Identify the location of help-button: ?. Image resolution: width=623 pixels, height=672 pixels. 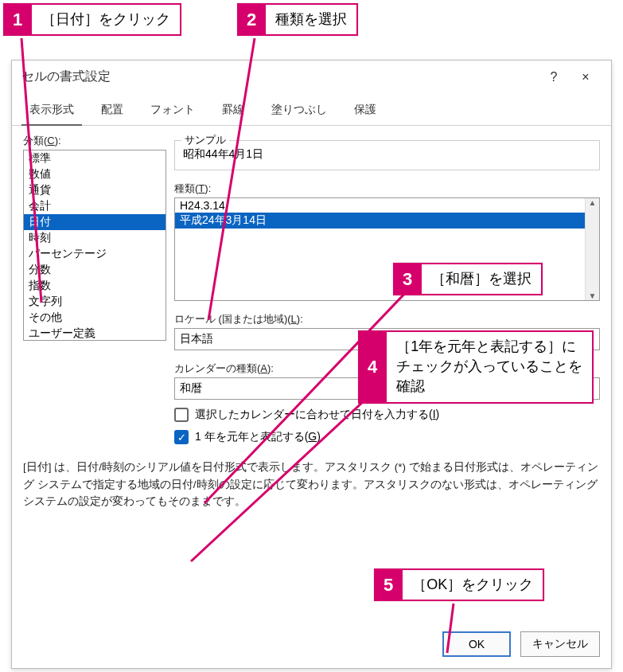
(554, 77).